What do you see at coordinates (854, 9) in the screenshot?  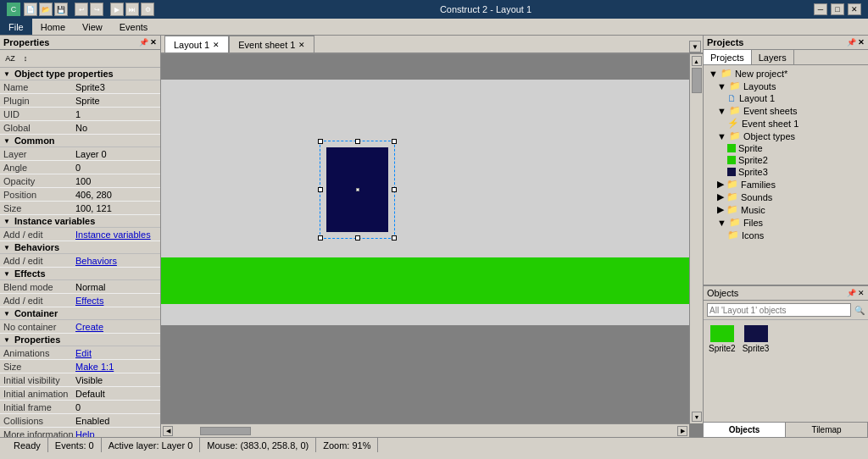 I see `close-button: ✕` at bounding box center [854, 9].